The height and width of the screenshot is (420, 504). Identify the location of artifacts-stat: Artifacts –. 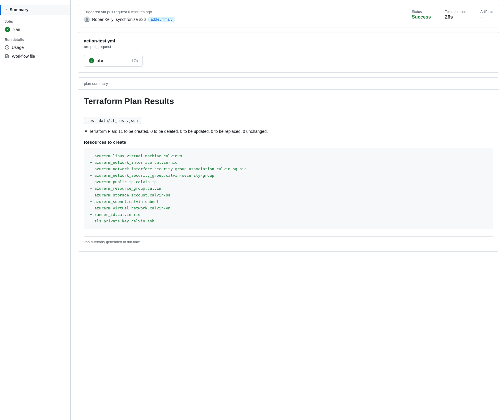
(487, 15).